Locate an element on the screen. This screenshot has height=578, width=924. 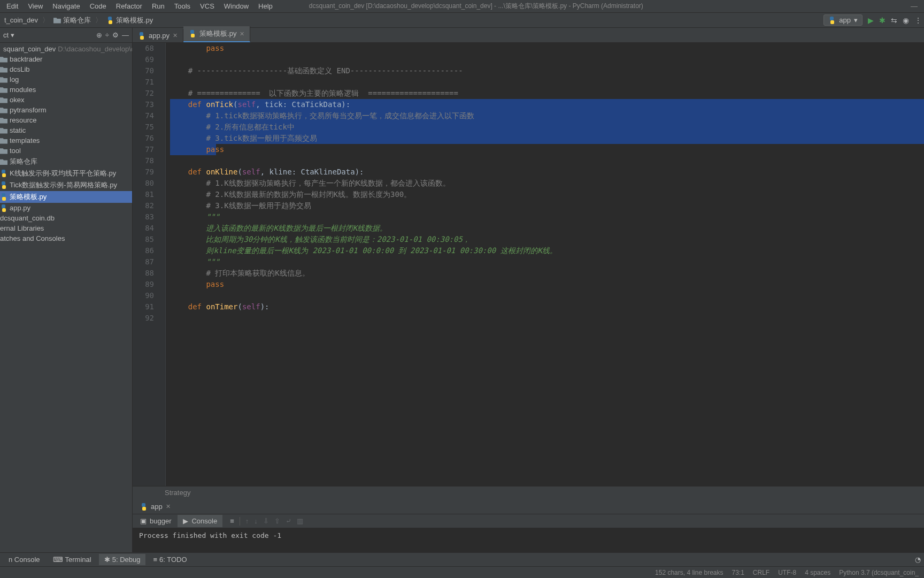
editor-tab-strategy-template: 策略模板.py ✕ is located at coordinates (217, 34).